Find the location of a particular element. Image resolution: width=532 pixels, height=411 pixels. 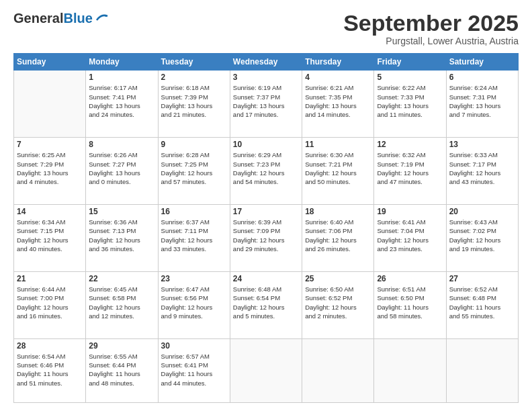

day-info: Sunrise: 6:57 AM Sunset: 6:41 PM Dayligh… is located at coordinates (194, 369).